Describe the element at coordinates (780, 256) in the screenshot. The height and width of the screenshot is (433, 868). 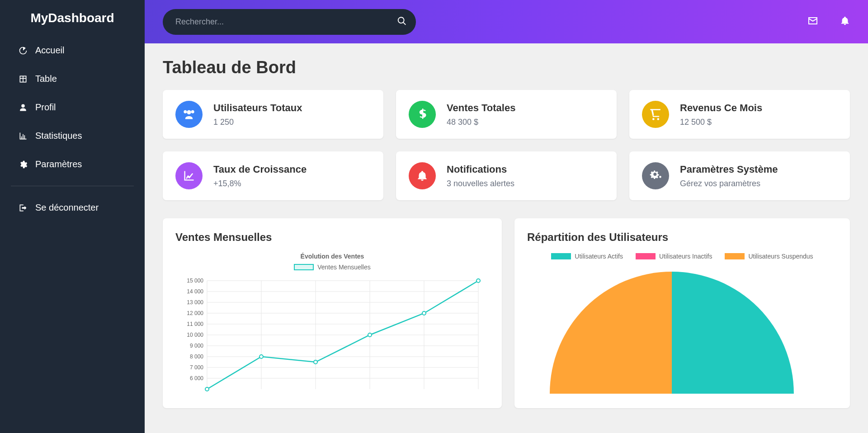
I see `legend-label: Utilisateurs Suspendus` at that location.